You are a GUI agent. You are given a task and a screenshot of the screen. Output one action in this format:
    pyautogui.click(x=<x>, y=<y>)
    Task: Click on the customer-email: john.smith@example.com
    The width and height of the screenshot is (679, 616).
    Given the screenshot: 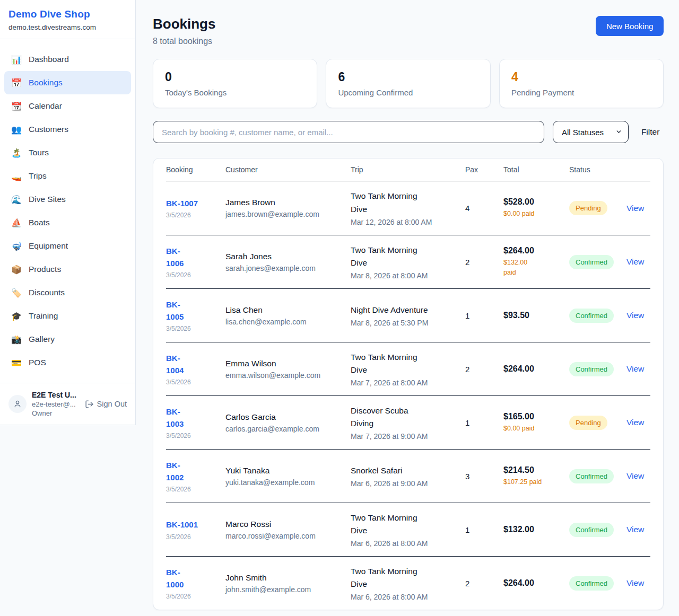 What is the action you would take?
    pyautogui.click(x=285, y=589)
    